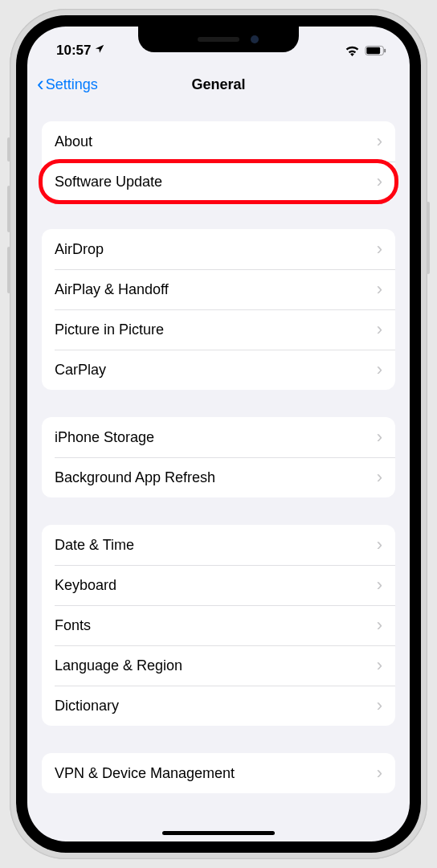 The height and width of the screenshot is (868, 437). What do you see at coordinates (218, 773) in the screenshot?
I see `row-vpn-device-management: VPN & Device Management›` at bounding box center [218, 773].